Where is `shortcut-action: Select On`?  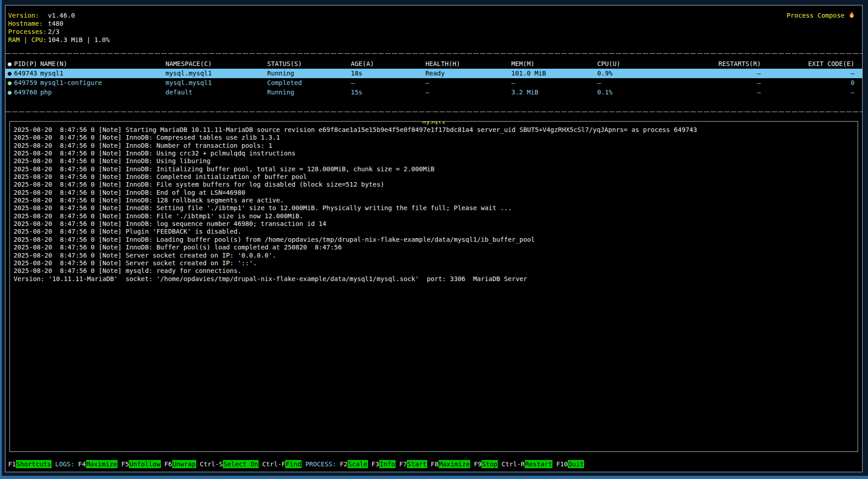 shortcut-action: Select On is located at coordinates (241, 464).